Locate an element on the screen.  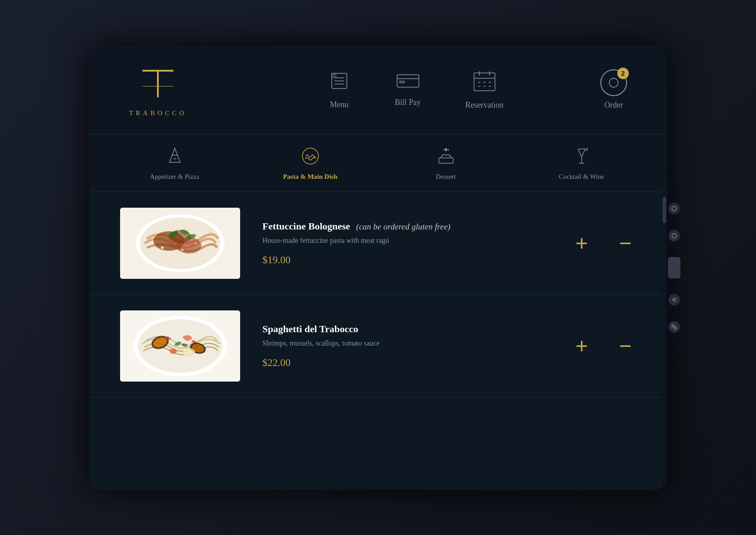
category-dessert: Dessert is located at coordinates (446, 163).